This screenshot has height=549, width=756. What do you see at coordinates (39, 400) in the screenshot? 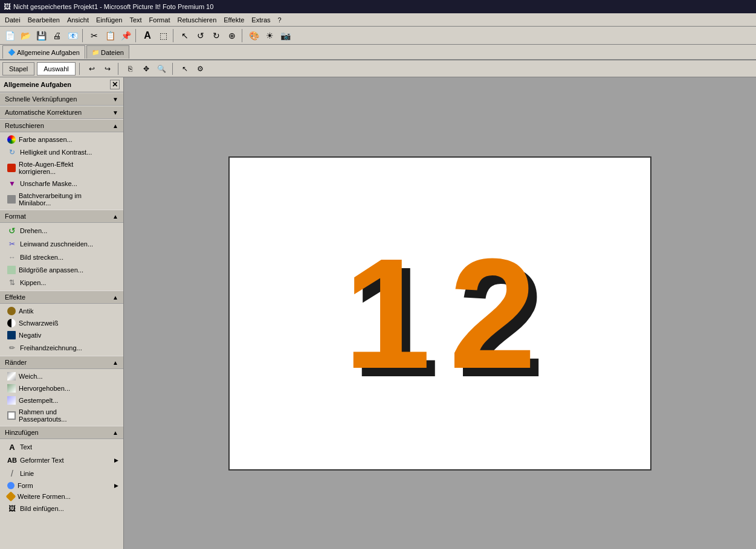
I see `item-gestempelt-label: Gestempelt...` at bounding box center [39, 400].